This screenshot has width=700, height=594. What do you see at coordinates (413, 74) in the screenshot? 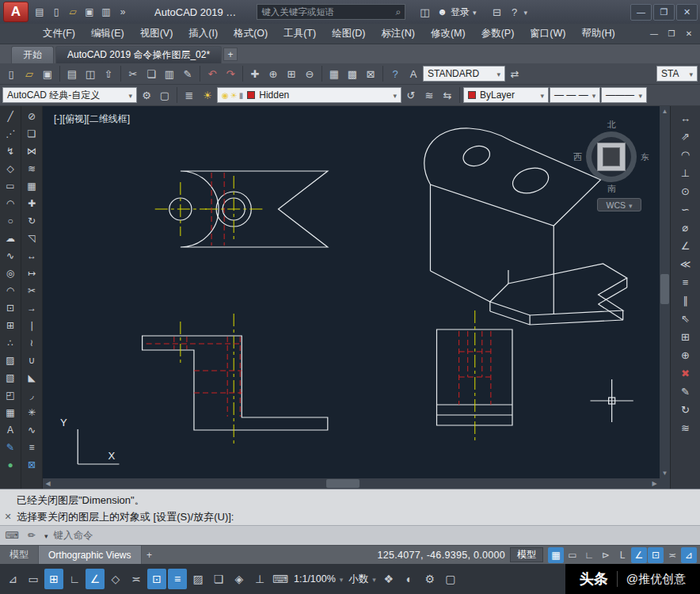
I see `annotation-icon: A` at bounding box center [413, 74].